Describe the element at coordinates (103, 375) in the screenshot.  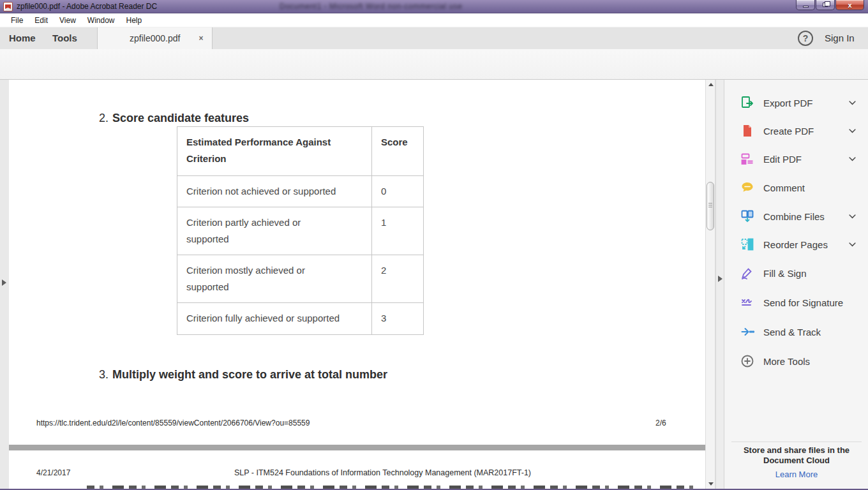
I see `section-number: 3.` at that location.